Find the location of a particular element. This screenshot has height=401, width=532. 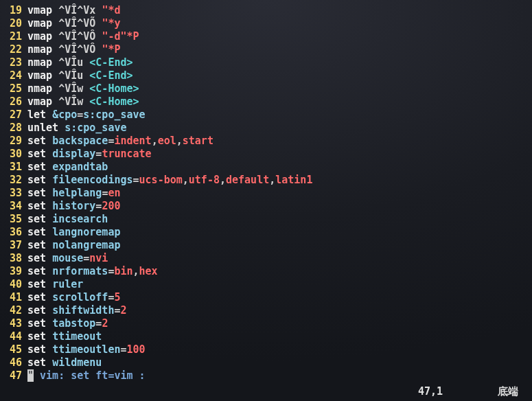

code-line: 41set scrolloff=5 is located at coordinates (266, 298).